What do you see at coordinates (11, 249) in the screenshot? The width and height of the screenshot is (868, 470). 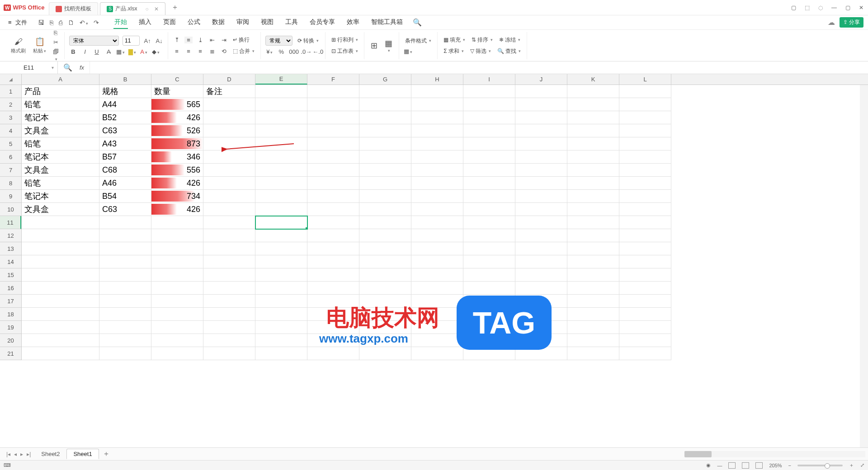 I see `row-header-13: 13` at bounding box center [11, 249].